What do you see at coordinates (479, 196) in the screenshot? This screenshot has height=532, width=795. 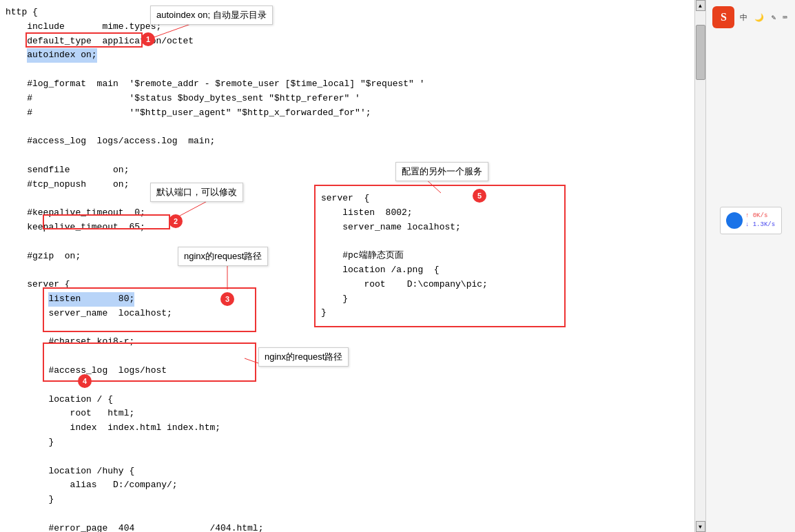 I see `label-5: 5` at bounding box center [479, 196].